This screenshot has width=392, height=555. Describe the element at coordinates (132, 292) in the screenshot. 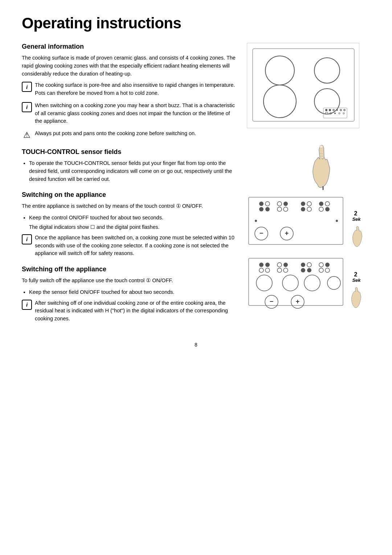

I see `switch-off-bullet-1: Keep the sensor field ON/OFF touched for…` at that location.